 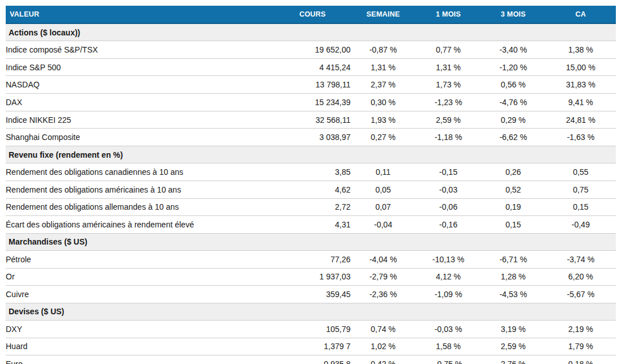 I want to click on change-value: -1,63 %, so click(x=581, y=137).